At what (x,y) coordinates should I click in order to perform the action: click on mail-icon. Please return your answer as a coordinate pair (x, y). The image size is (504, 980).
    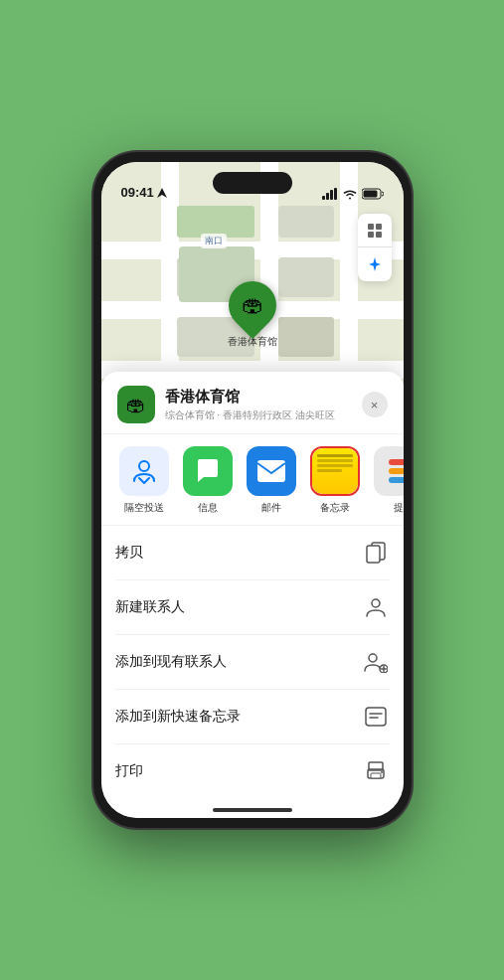
    Looking at the image, I should click on (271, 471).